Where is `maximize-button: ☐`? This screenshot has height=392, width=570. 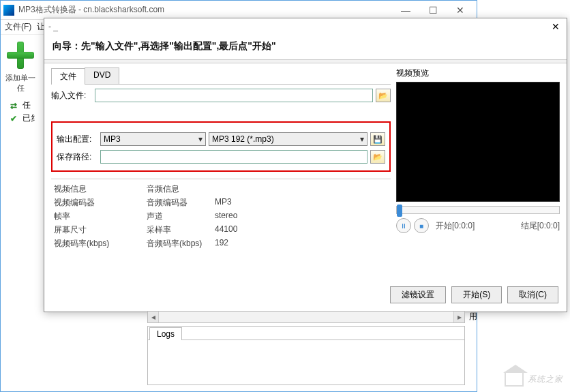 maximize-button: ☐ is located at coordinates (433, 10).